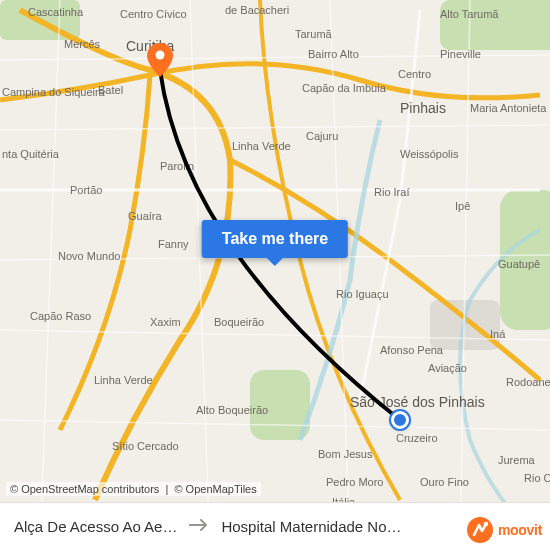 Image resolution: width=550 pixels, height=550 pixels. I want to click on destination-marker, so click(160, 60).